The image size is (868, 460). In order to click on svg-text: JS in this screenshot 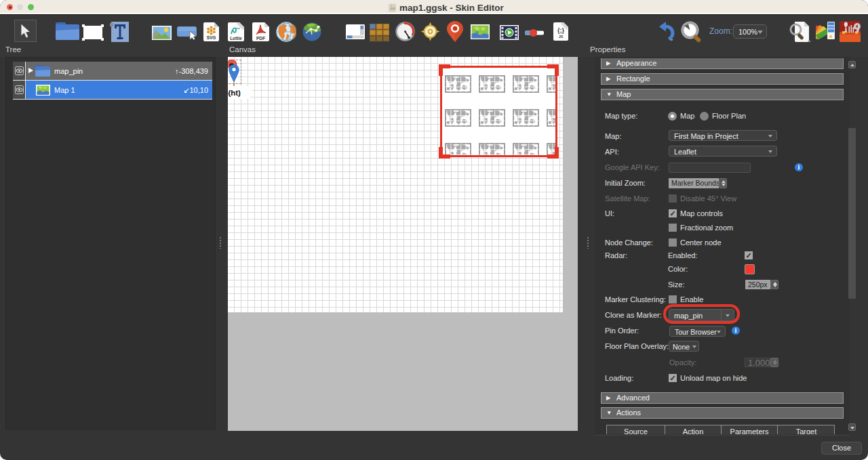, I will do `click(561, 37)`.